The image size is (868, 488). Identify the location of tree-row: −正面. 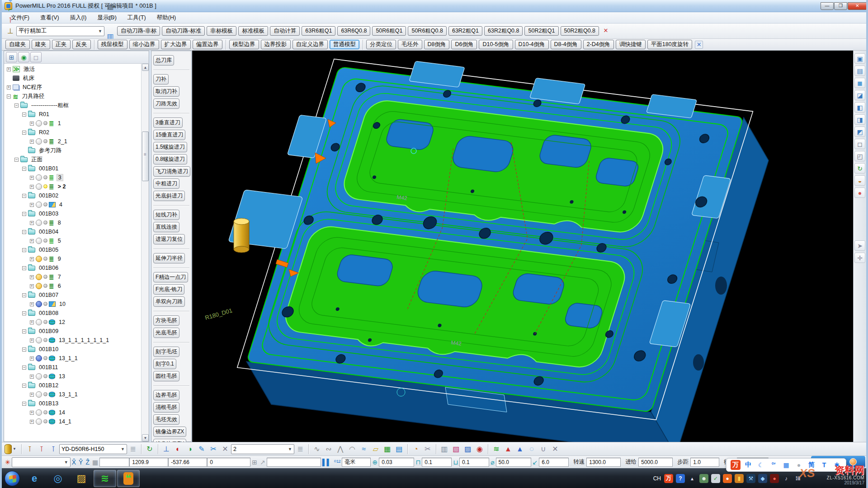
(72, 160).